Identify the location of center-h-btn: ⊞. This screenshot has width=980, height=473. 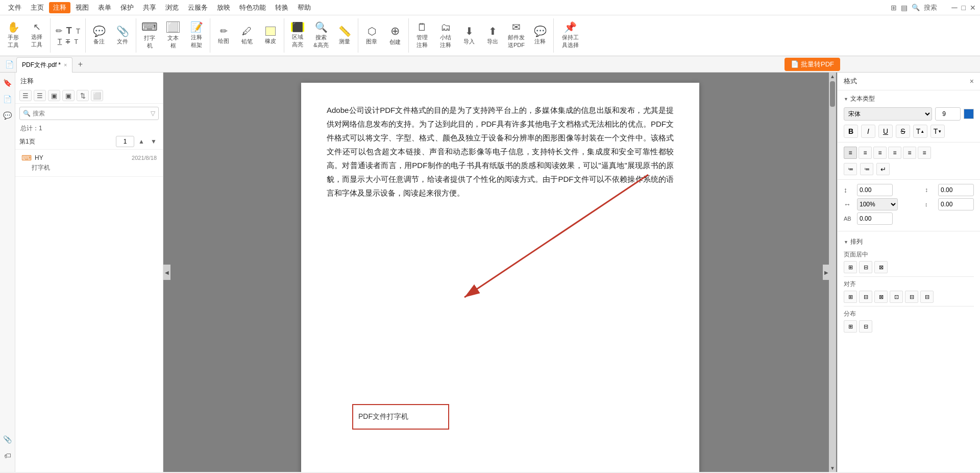
(850, 267).